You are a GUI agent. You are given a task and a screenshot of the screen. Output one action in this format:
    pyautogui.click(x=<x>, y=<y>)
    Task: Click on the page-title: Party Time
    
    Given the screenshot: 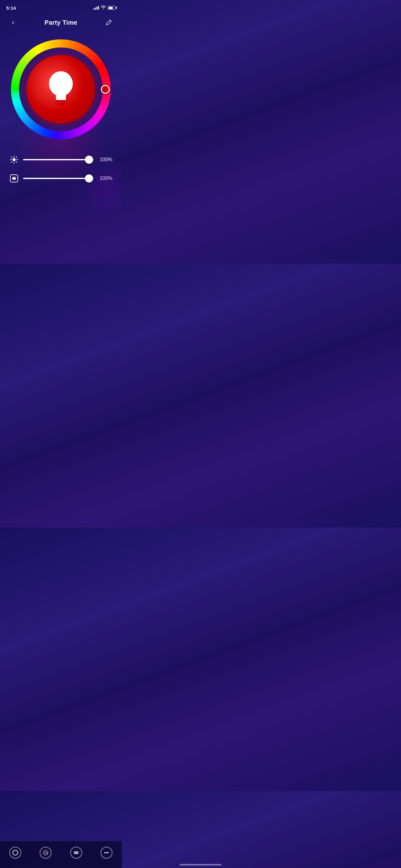 What is the action you would take?
    pyautogui.click(x=61, y=23)
    